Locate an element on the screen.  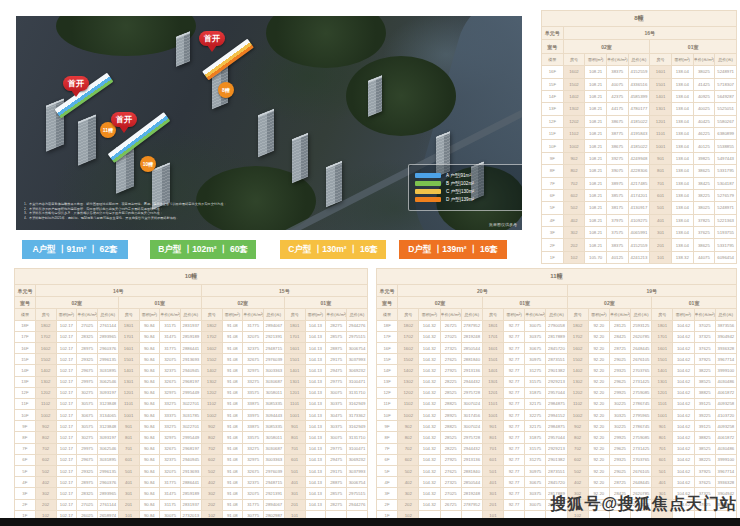
unit-price-cell: 29675 is located at coordinates (88, 460).